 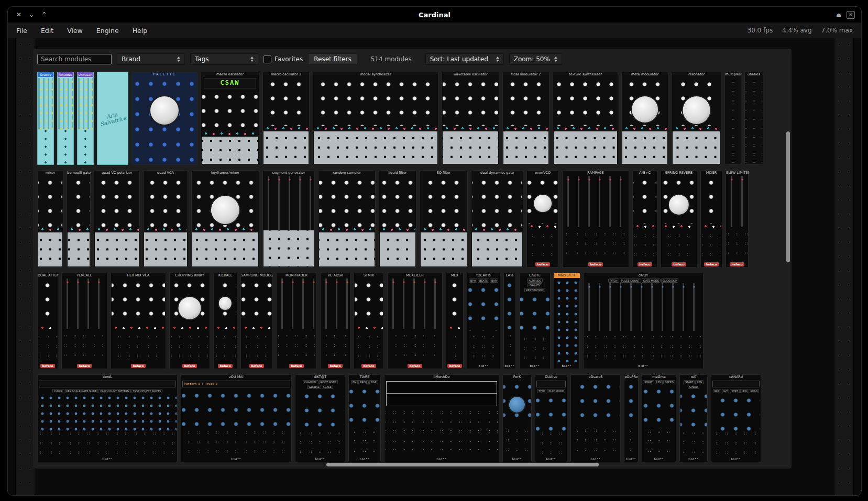 I want to click on menu-item-engine: Engine, so click(x=108, y=30).